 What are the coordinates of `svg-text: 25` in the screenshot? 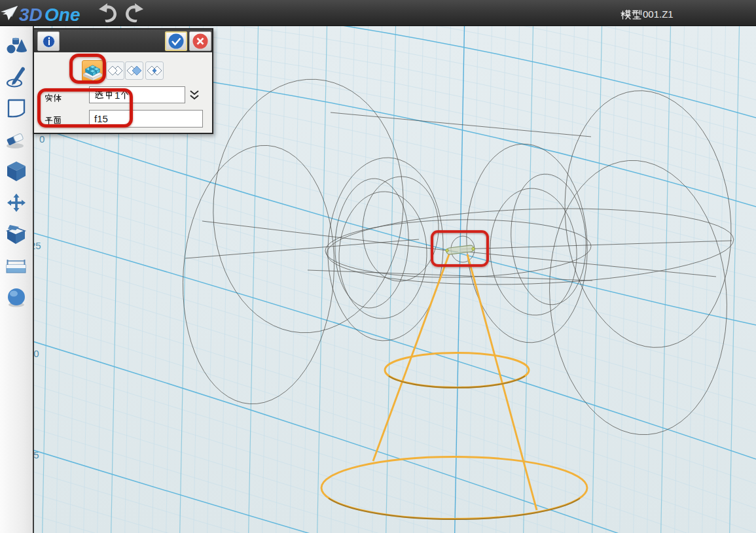 It's located at (38, 246).